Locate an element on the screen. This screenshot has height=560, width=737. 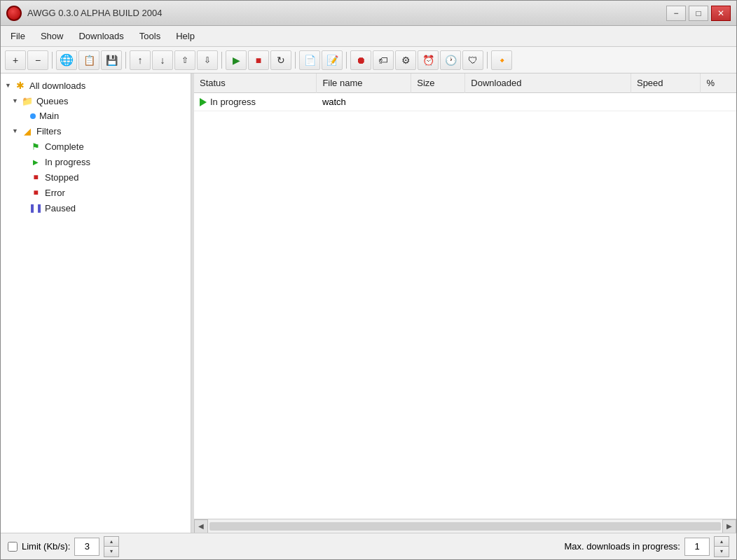
star-icon: ✱ is located at coordinates (20, 85).